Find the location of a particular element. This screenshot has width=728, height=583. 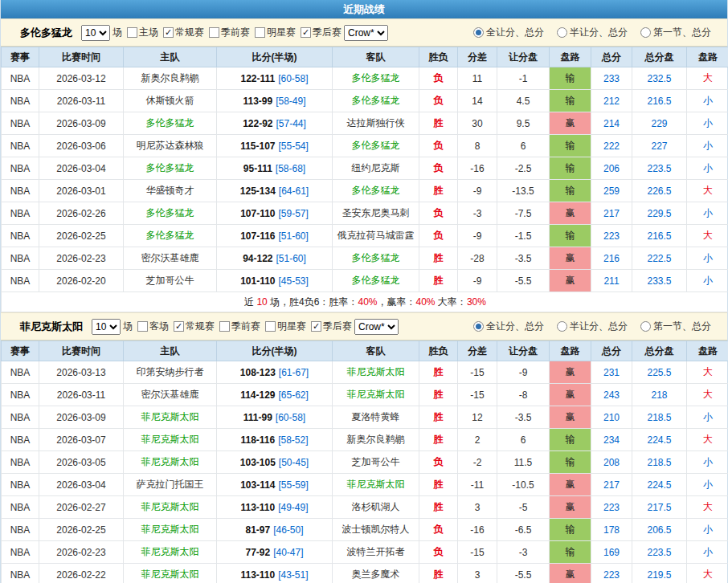

summary-segment: 场，胜4负6：胜率： is located at coordinates (313, 302).